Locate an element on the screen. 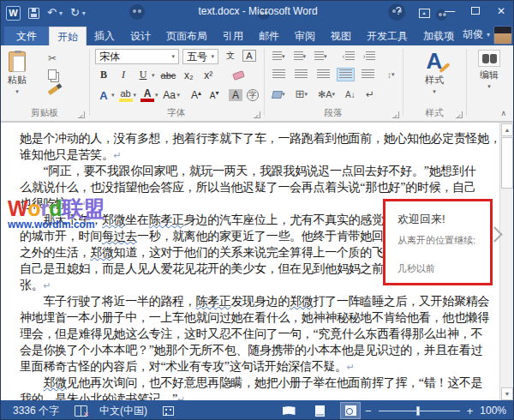 The width and height of the screenshot is (514, 420). highlight-color-button: ab is located at coordinates (126, 96).